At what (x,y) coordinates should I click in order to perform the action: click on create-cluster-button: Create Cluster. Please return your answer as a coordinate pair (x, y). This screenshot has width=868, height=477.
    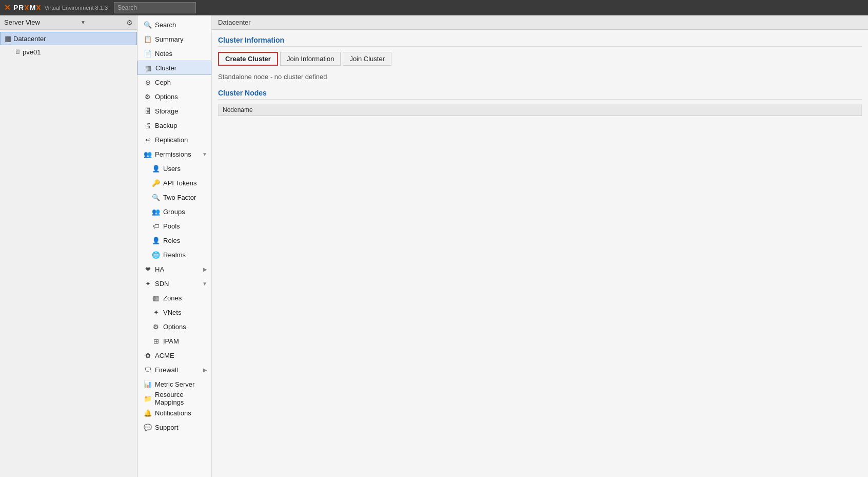
    Looking at the image, I should click on (248, 59).